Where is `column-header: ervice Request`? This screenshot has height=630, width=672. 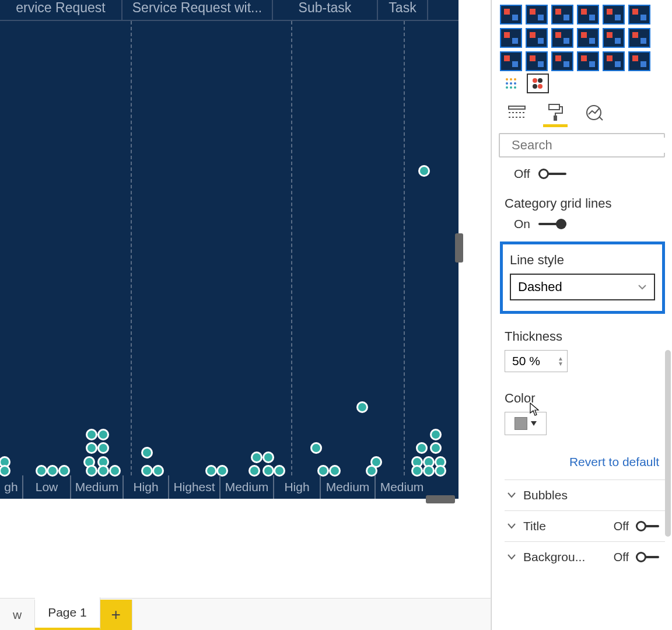 column-header: ervice Request is located at coordinates (61, 10).